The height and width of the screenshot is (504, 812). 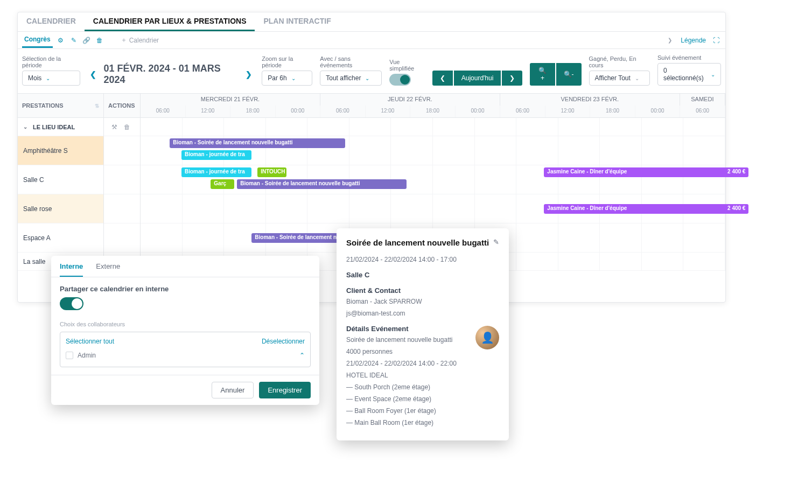 I want to click on prestations-header: PRESTATIONS⇅, so click(x=61, y=106).